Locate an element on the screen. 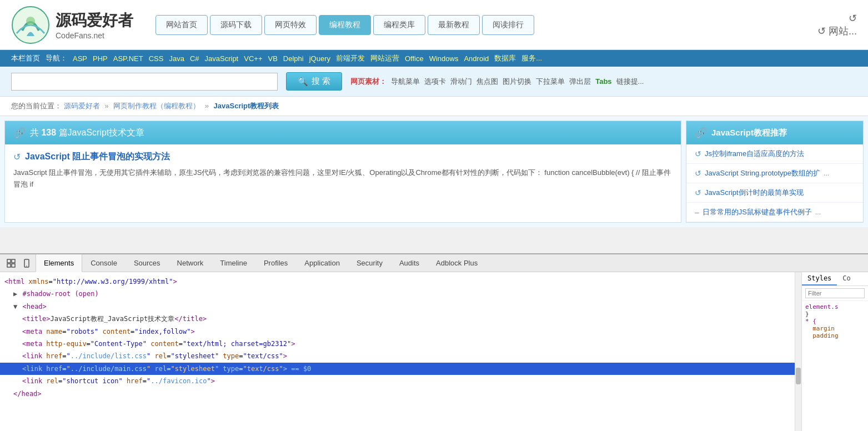 Image resolution: width=868 pixels, height=431 pixels. expand-head: ▼ is located at coordinates (16, 307).